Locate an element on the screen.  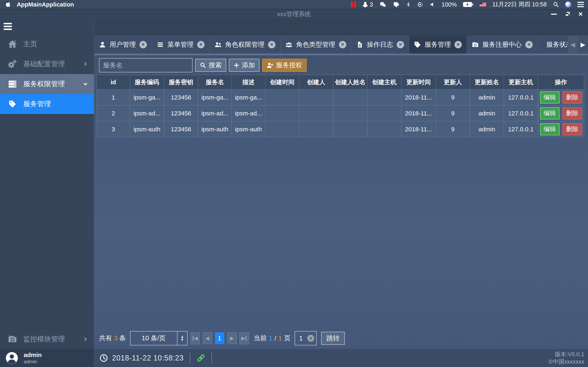
current-page-button: 1 is located at coordinates (220, 338).